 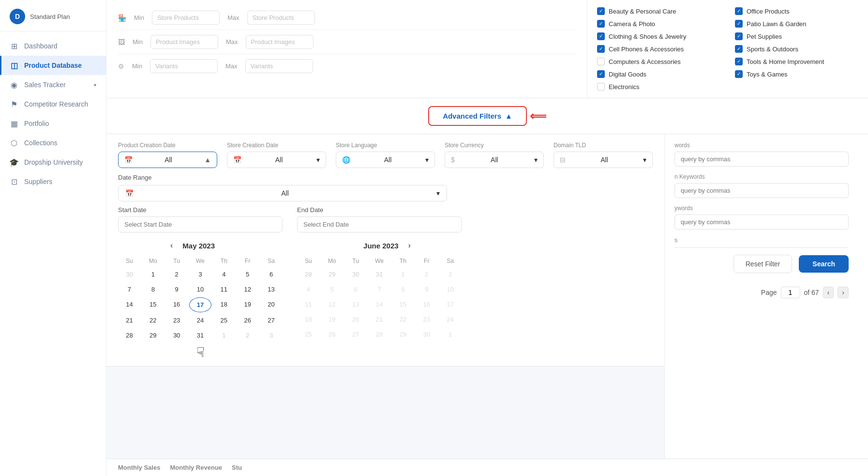 I want to click on cal-day: 7, so click(x=130, y=290).